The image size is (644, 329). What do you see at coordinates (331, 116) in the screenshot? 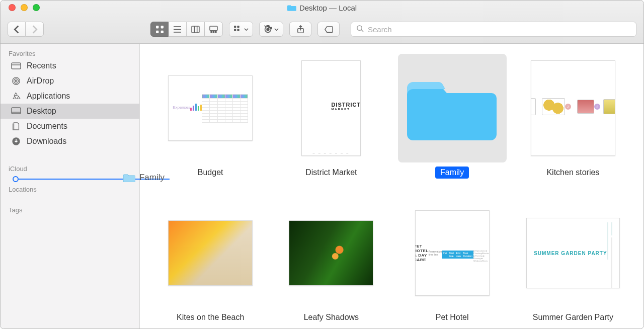
I see `file-item-district-market: DISTRICTMARKET — — — — — — — District Ma…` at bounding box center [331, 116].